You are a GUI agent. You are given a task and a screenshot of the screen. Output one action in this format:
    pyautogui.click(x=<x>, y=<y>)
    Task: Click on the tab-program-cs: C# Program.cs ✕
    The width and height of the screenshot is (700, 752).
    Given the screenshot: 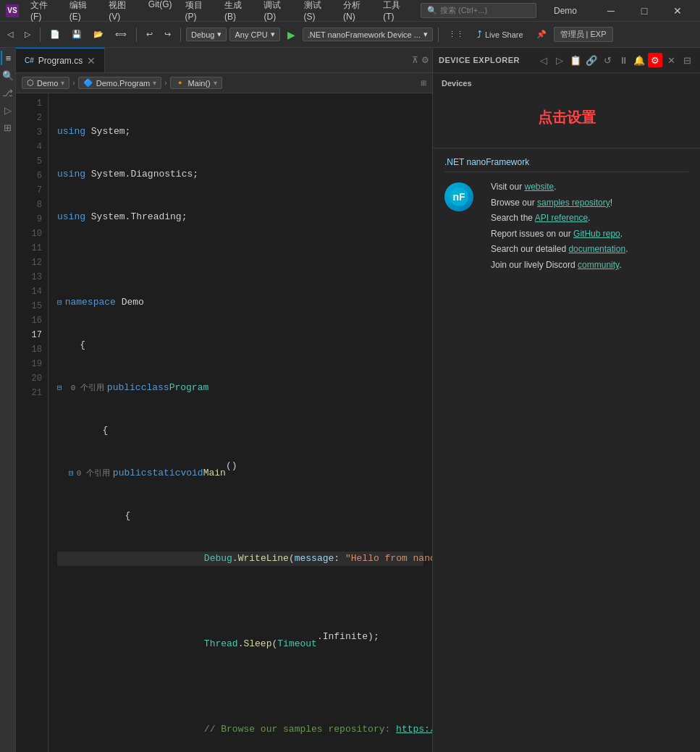 What is the action you would take?
    pyautogui.click(x=61, y=60)
    